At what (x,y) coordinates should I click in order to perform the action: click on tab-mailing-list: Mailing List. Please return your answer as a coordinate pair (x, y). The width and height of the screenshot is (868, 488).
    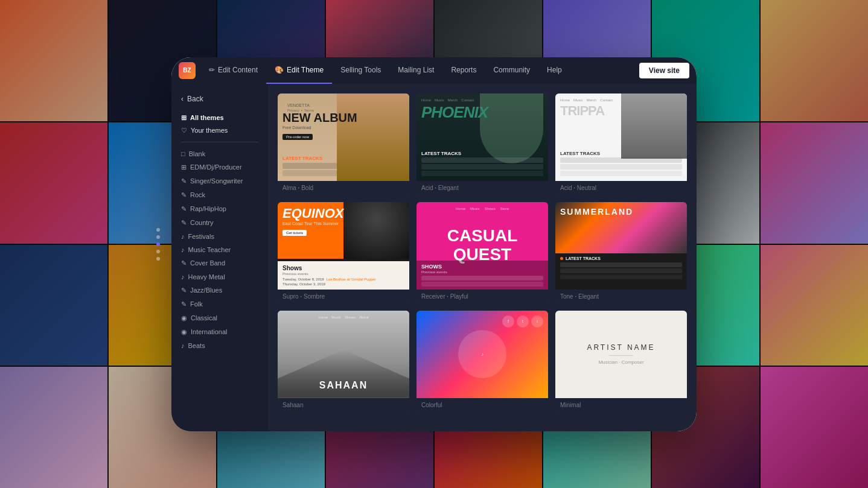
    Looking at the image, I should click on (416, 71).